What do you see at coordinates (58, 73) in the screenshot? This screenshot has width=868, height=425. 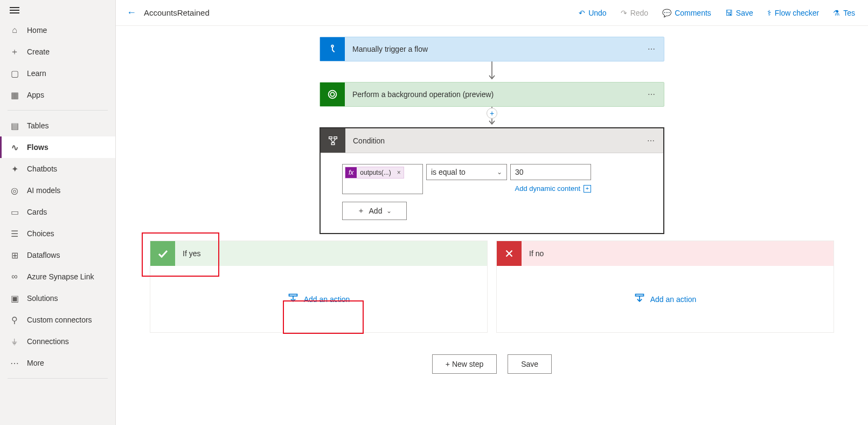 I see `sidebar-item-learn: ▢ Learn` at bounding box center [58, 73].